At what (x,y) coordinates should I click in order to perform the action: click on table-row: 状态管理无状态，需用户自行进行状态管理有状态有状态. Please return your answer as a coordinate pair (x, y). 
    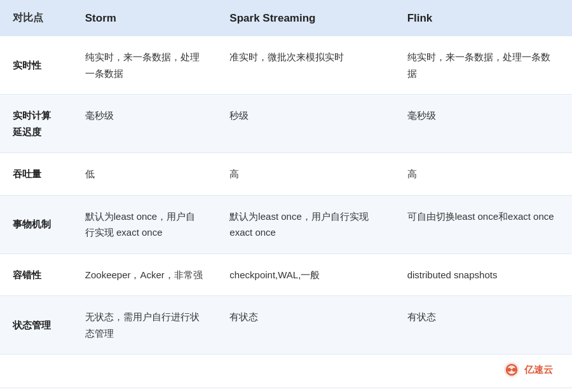
    Looking at the image, I should click on (286, 325).